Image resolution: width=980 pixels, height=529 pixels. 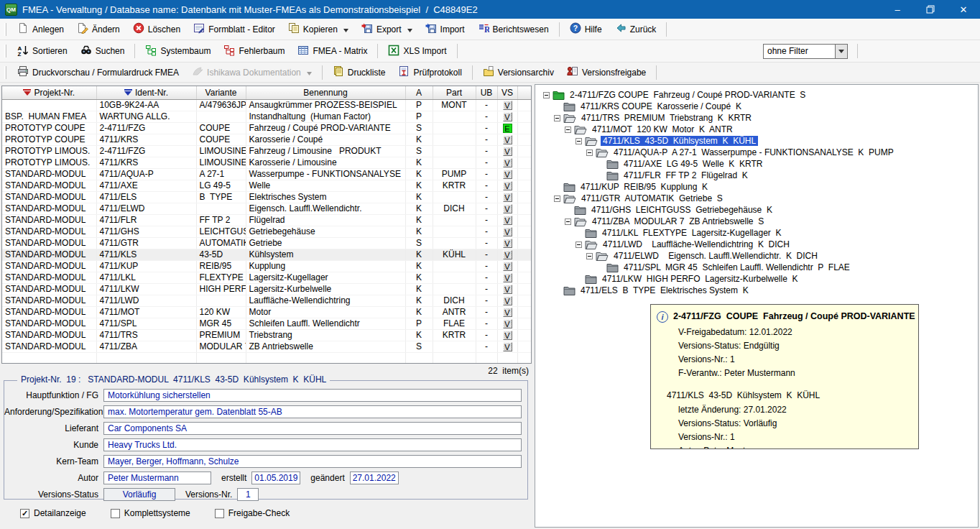 I want to click on fehlerbaum-button: Fehlerbaum, so click(x=254, y=52).